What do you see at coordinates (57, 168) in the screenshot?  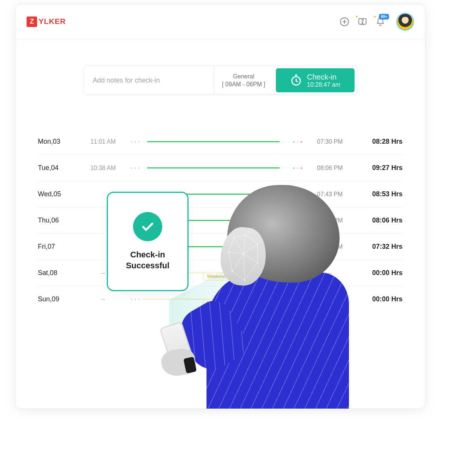 I see `day-label: Tue,04` at bounding box center [57, 168].